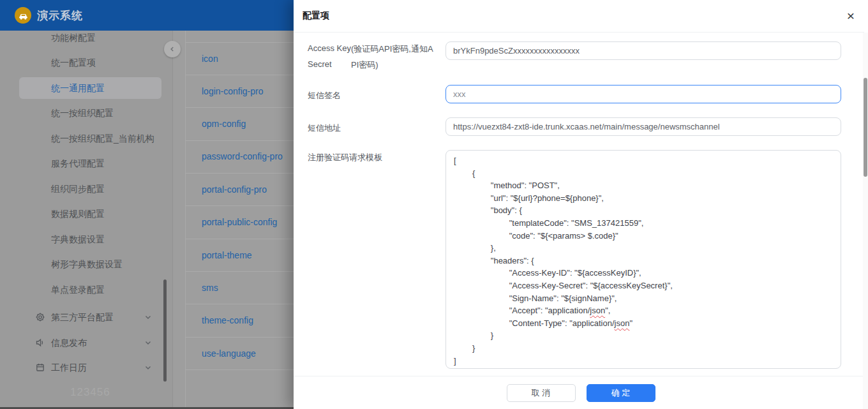 This screenshot has width=868, height=409. I want to click on sidebar-item-unified-config: 统一配置项, so click(73, 63).